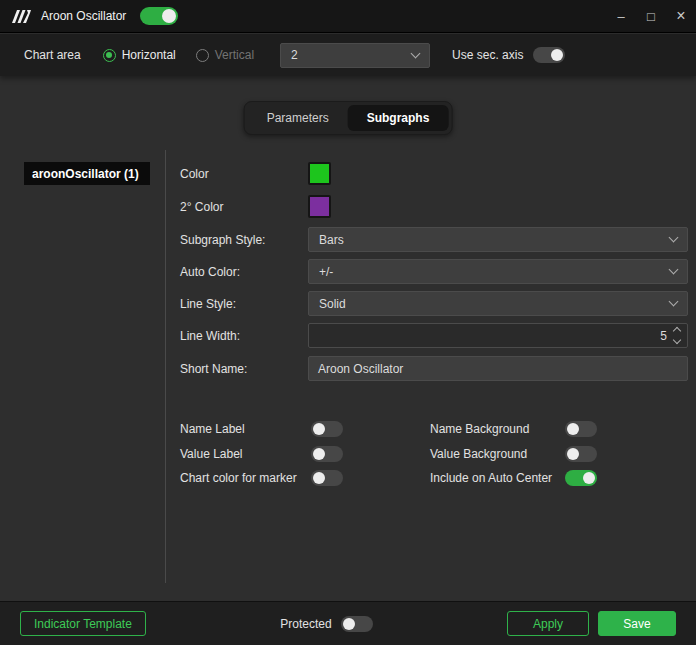  What do you see at coordinates (498, 240) in the screenshot?
I see `subgraph-style-dropdown: Bars` at bounding box center [498, 240].